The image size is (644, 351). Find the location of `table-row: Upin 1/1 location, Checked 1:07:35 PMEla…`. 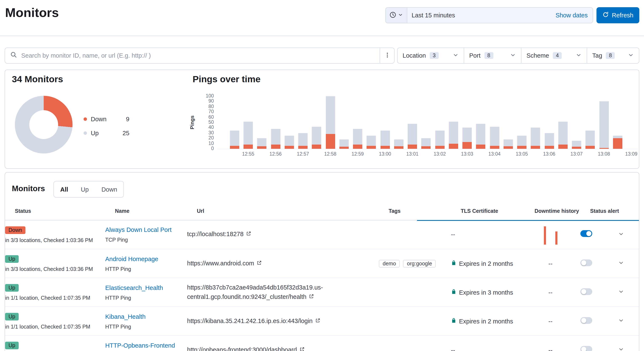

table-row: Upin 1/1 location, Checked 1:07:35 PMEla… is located at coordinates (322, 293).